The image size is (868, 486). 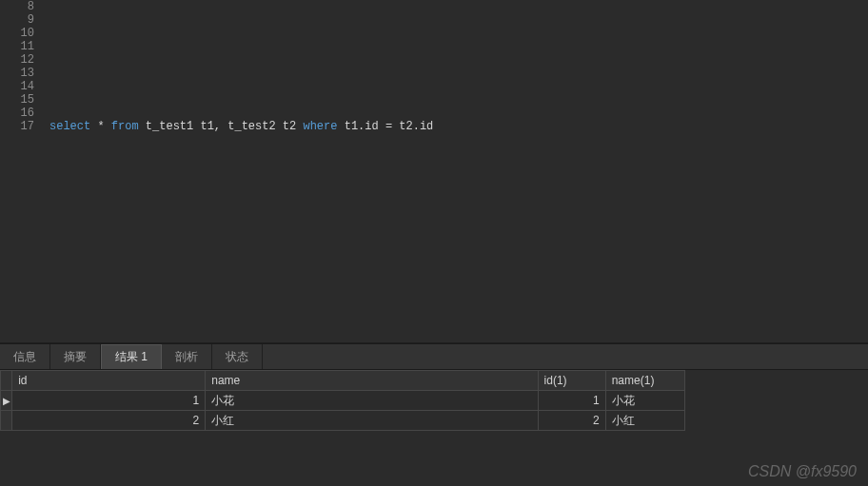 What do you see at coordinates (187, 357) in the screenshot?
I see `tab-3: 剖析` at bounding box center [187, 357].